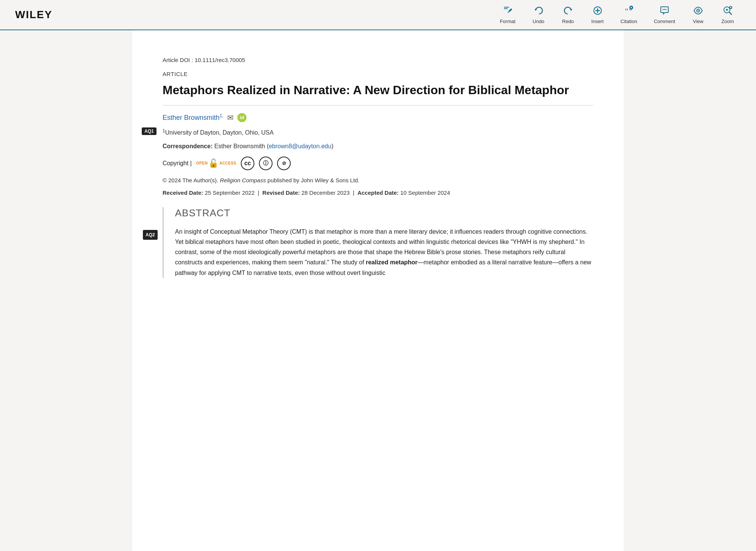 This screenshot has width=756, height=551. What do you see at coordinates (425, 193) in the screenshot?
I see `accepted-date: 10 September 2024` at bounding box center [425, 193].